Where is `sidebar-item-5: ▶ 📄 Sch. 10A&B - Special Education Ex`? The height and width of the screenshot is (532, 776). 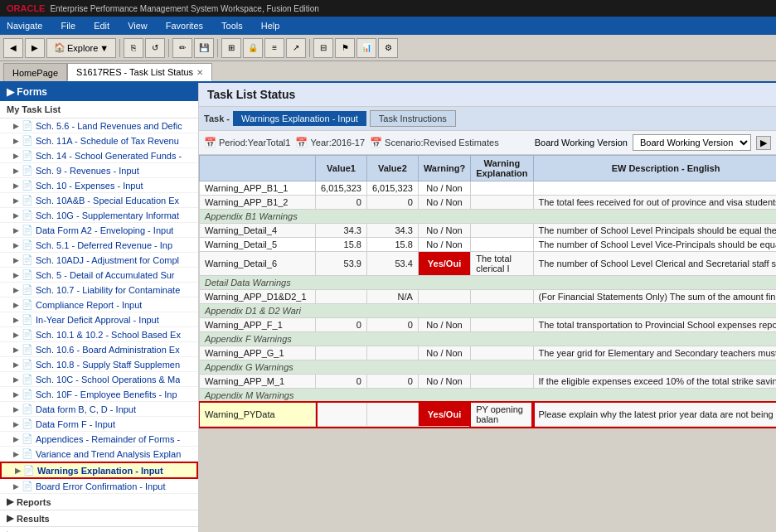
sidebar-item-5: ▶ 📄 Sch. 10A&B - Special Education Ex is located at coordinates (99, 201).